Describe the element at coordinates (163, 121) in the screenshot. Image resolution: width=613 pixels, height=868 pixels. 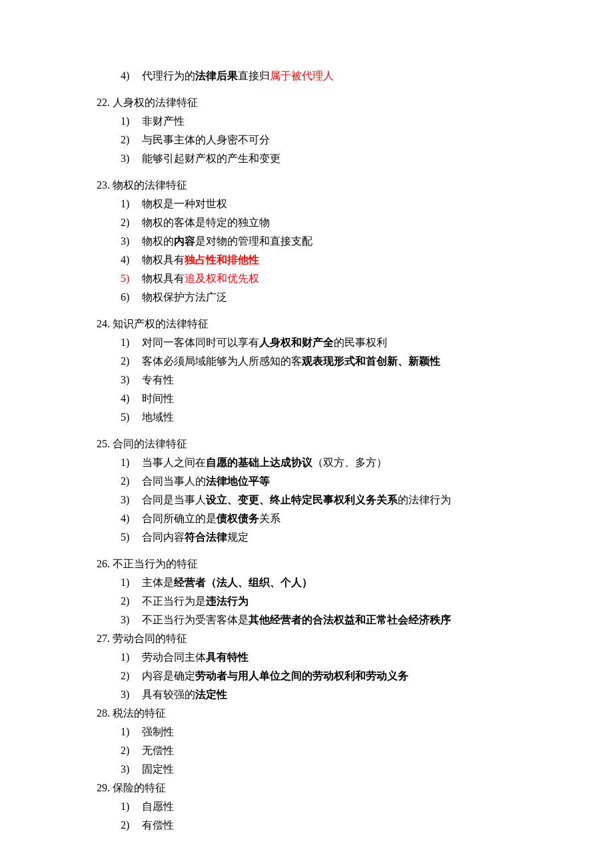
I see `item-content: 非财产性` at that location.